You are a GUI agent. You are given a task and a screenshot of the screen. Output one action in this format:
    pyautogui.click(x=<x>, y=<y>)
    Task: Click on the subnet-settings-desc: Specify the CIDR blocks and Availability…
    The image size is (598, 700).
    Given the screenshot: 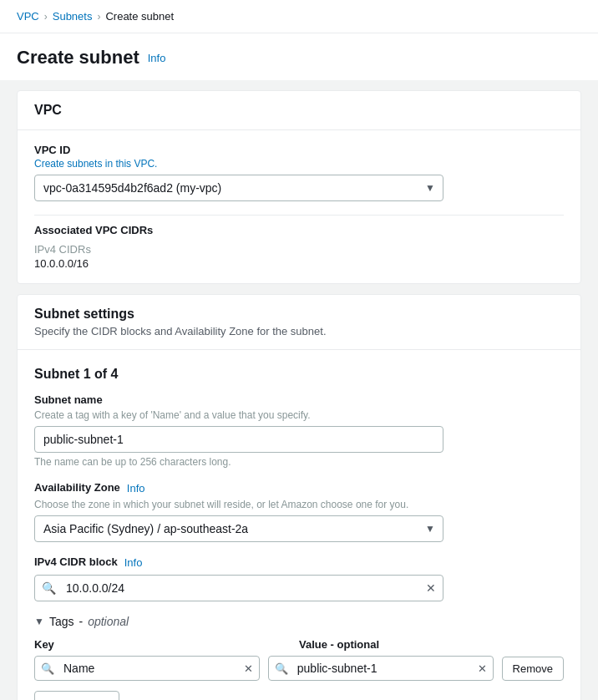 What is the action you would take?
    pyautogui.click(x=299, y=331)
    